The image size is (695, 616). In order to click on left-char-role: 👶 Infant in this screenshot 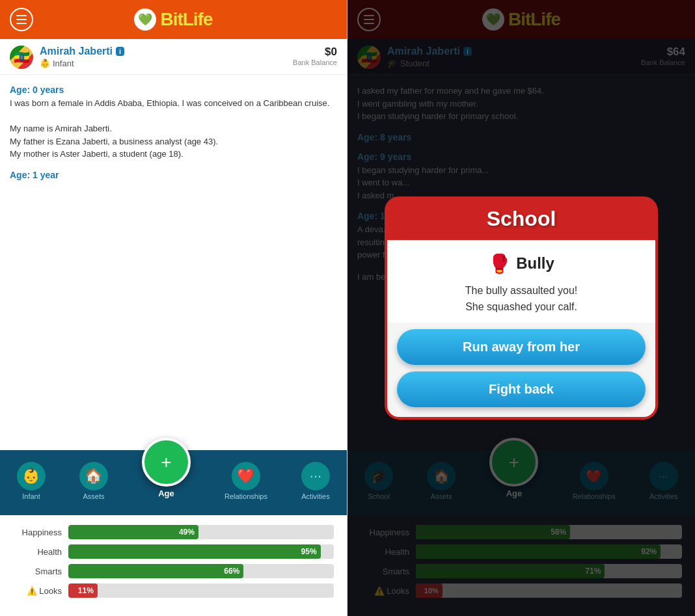, I will do `click(82, 64)`.